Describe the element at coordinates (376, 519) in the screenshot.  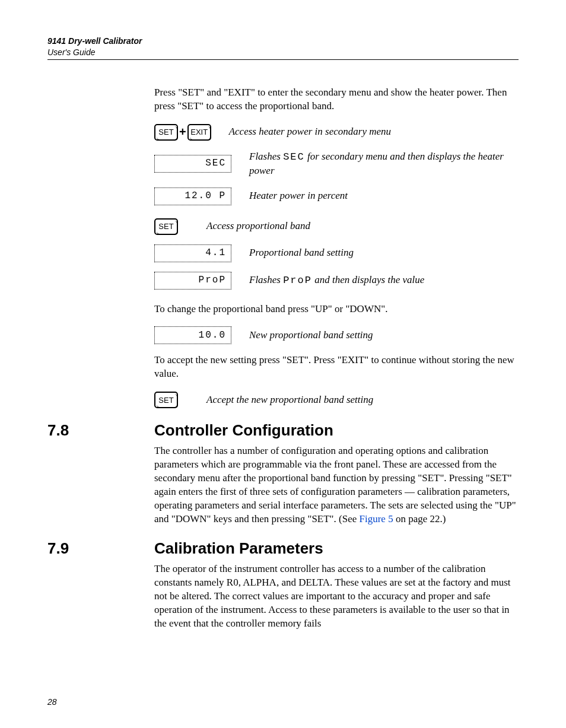
I see `figure-5-link: Figure 5` at that location.